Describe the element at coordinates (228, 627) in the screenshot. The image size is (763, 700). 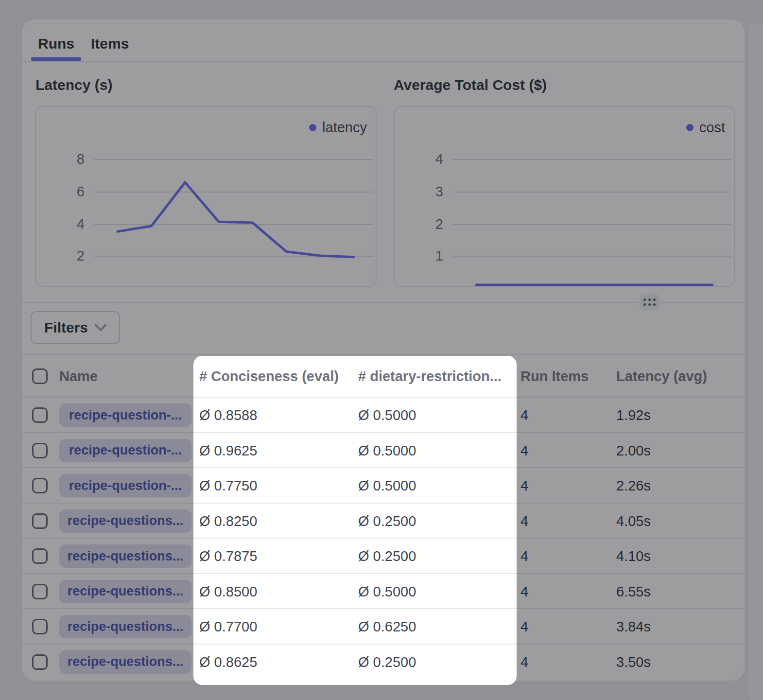
I see `conciseness-score: Ø 0.7700` at that location.